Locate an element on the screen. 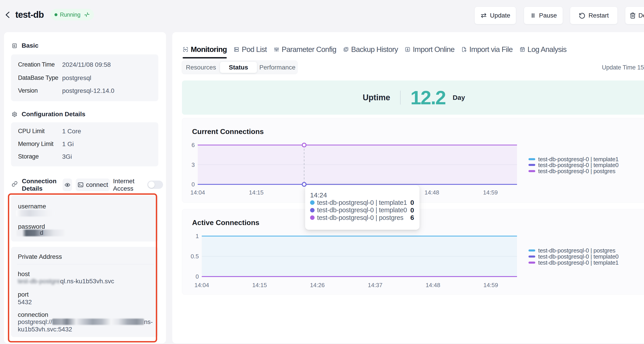 The height and width of the screenshot is (344, 644). row-label: Version is located at coordinates (28, 91).